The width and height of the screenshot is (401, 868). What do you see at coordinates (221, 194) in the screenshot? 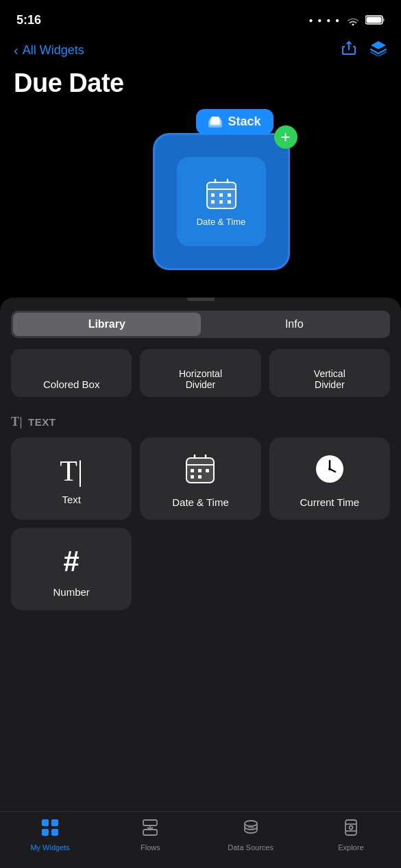
I see `widget-calendar-icon` at bounding box center [221, 194].